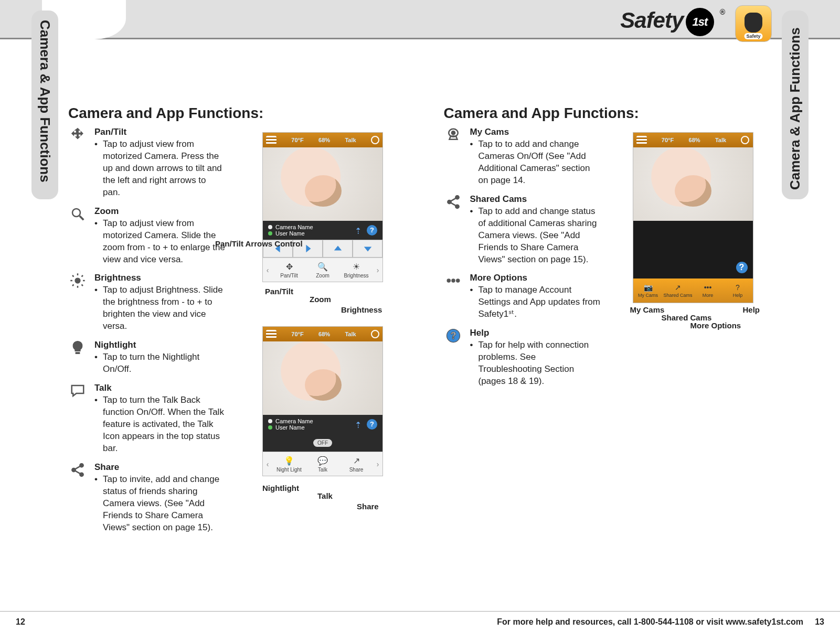 The image size is (840, 632). I want to click on page-number-left: 12, so click(20, 622).